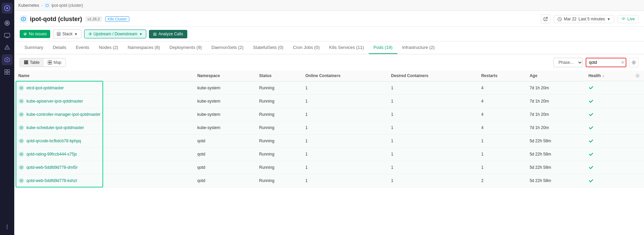 Image resolution: width=644 pixels, height=235 pixels. I want to click on table-view-button: Table, so click(32, 62).